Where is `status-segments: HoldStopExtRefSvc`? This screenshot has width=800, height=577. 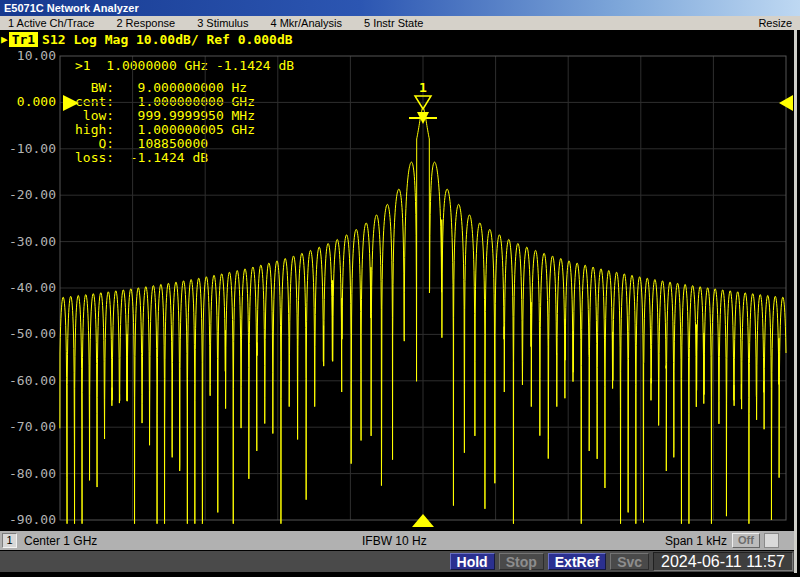
status-segments: HoldStopExtRefSvc is located at coordinates (552, 562).